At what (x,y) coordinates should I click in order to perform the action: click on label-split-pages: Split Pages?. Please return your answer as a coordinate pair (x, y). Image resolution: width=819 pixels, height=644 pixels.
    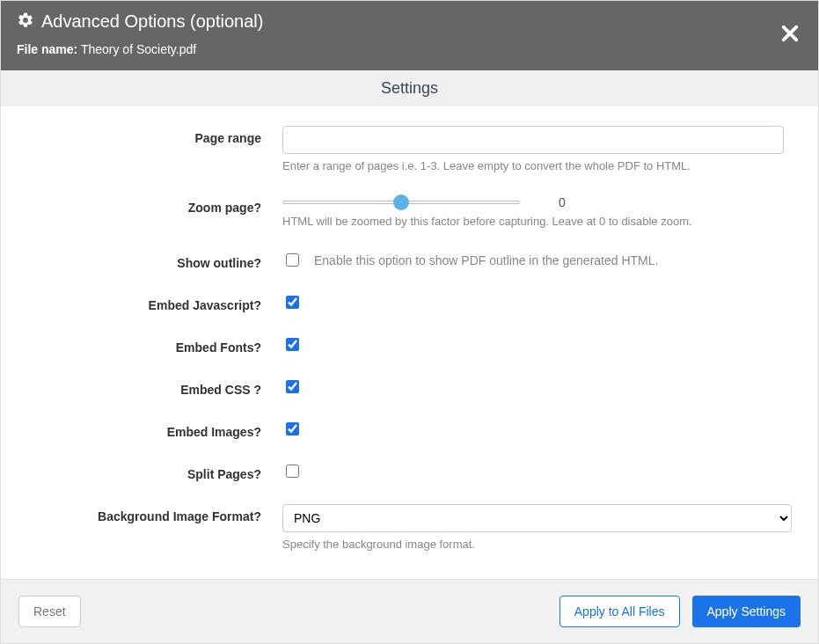
    Looking at the image, I should click on (155, 472).